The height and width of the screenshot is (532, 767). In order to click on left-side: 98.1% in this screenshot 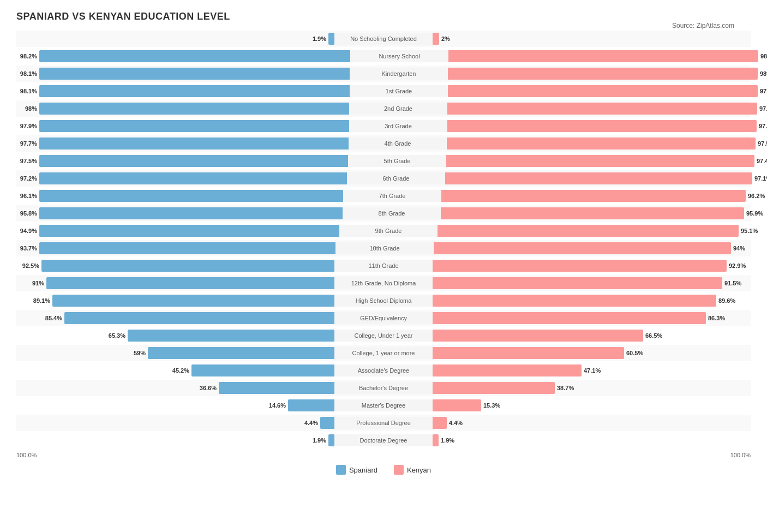, I will do `click(183, 91)`.